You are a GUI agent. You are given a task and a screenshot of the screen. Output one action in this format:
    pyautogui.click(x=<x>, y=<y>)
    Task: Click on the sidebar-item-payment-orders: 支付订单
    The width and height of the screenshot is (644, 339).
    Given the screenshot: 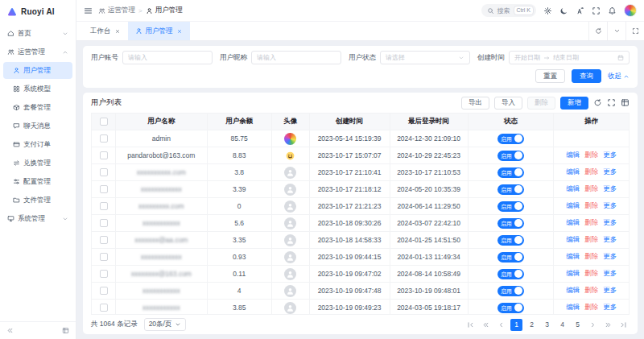 What is the action you would take?
    pyautogui.click(x=38, y=145)
    